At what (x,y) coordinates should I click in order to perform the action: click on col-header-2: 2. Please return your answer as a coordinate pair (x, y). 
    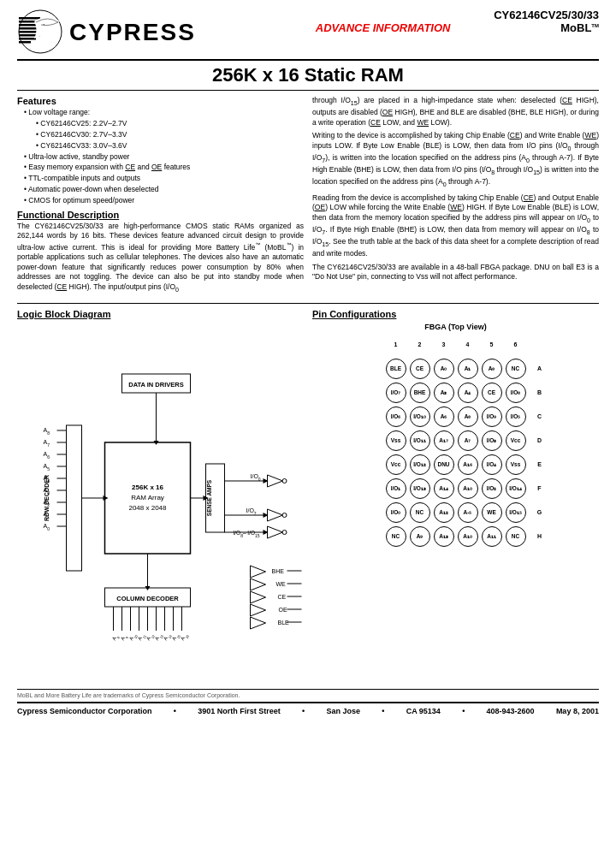
    Looking at the image, I should click on (420, 345).